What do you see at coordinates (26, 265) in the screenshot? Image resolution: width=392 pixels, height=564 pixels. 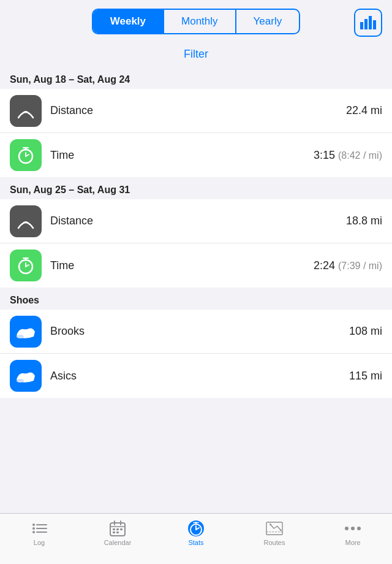 I see `time-icon-week2` at bounding box center [26, 265].